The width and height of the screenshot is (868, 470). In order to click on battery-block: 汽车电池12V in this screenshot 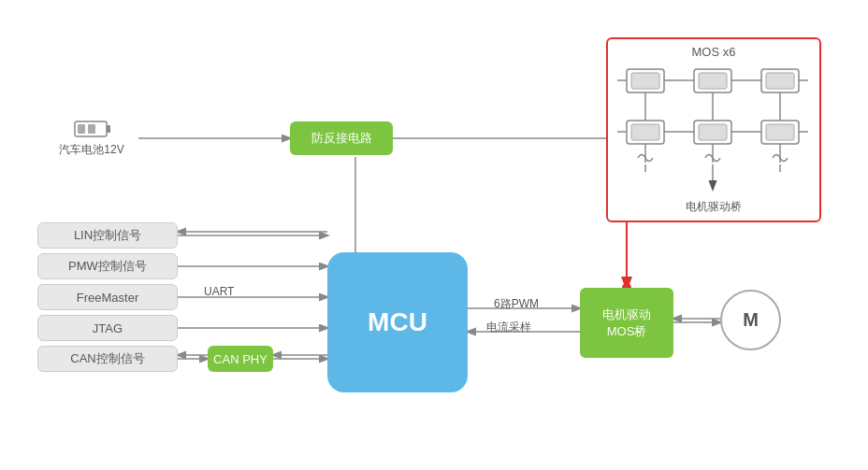, I will do `click(92, 138)`.